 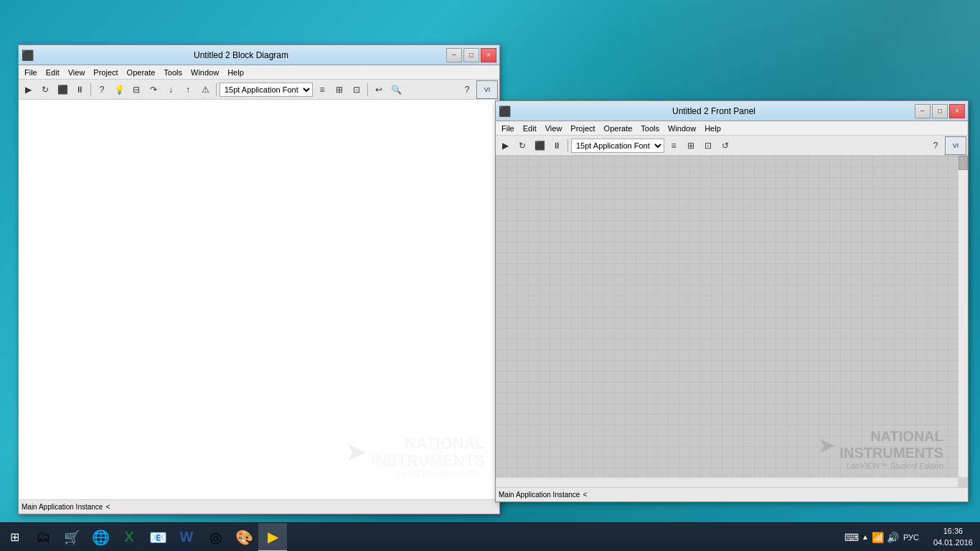 I want to click on block-diagram-statusbar: Main Application Instance <, so click(x=259, y=507).